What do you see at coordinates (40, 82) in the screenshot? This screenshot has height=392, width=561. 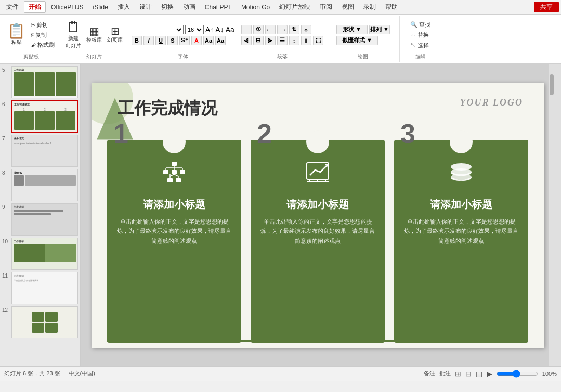 I see `slide-thumb-5: 5 工作完成` at bounding box center [40, 82].